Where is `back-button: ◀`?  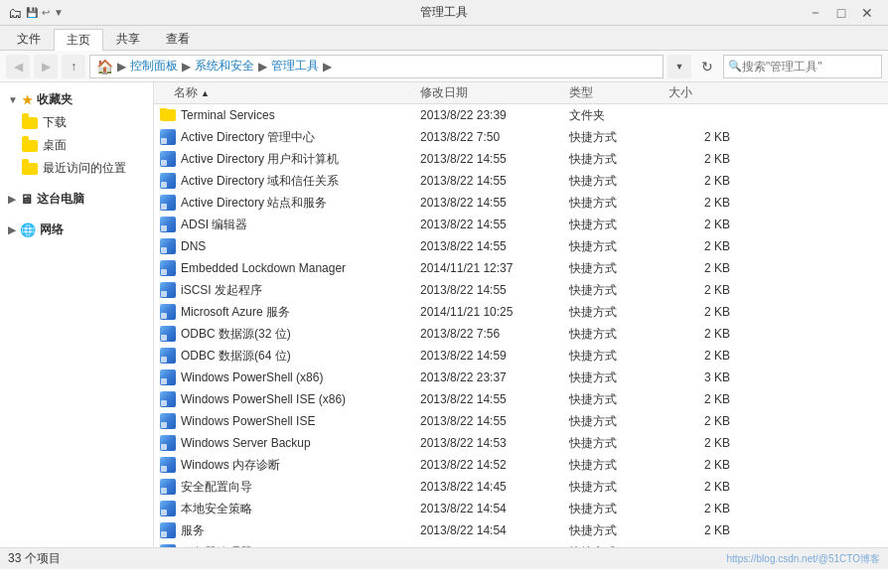
back-button: ◀ is located at coordinates (18, 67).